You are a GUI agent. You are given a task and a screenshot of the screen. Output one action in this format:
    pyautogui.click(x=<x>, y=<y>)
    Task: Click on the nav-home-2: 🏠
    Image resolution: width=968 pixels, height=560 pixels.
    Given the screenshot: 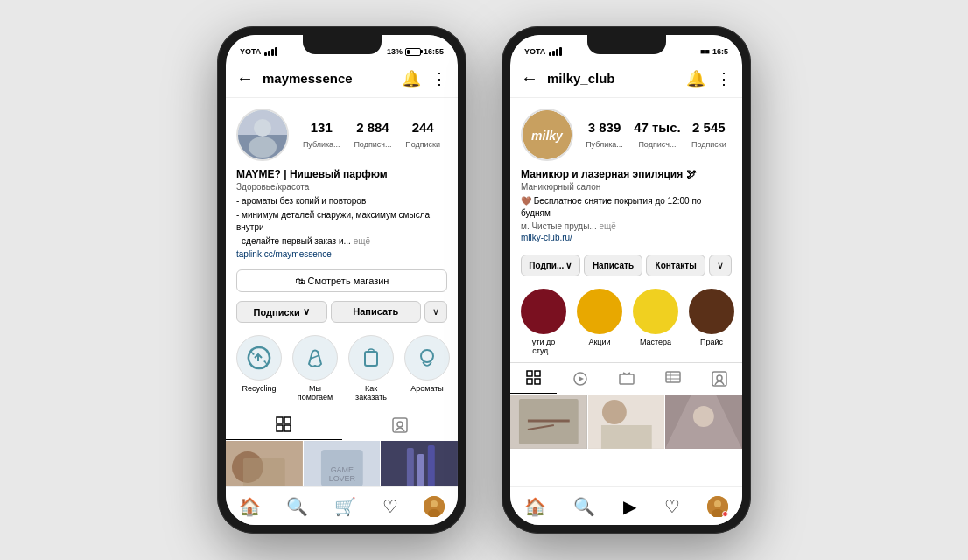 What is the action you would take?
    pyautogui.click(x=536, y=507)
    